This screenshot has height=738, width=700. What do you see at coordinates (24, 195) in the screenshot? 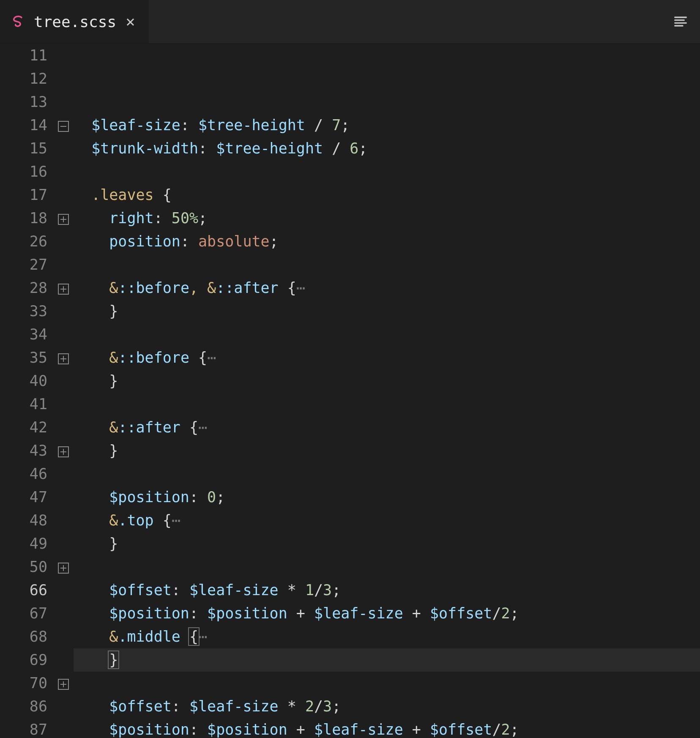
I see `line-number: 17` at bounding box center [24, 195].